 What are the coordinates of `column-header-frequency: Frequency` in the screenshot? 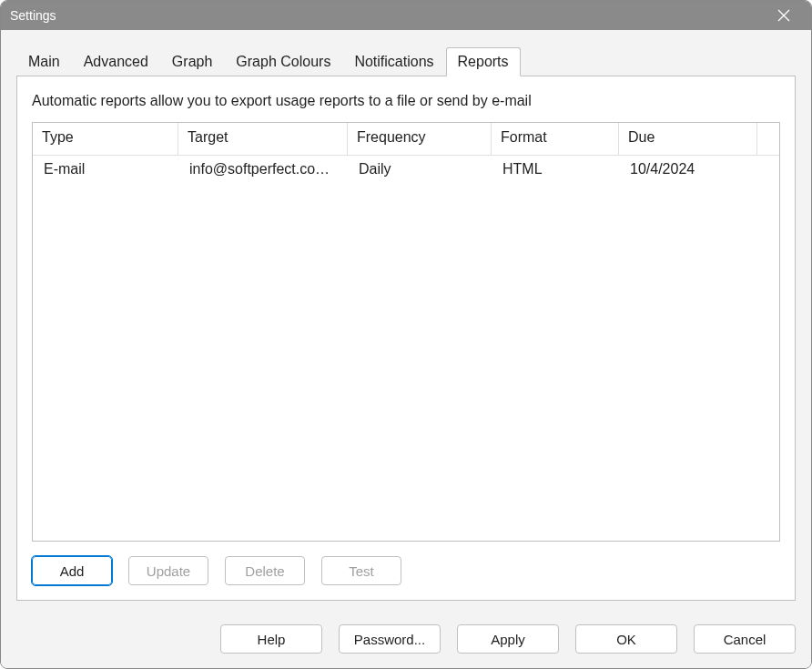 It's located at (420, 139).